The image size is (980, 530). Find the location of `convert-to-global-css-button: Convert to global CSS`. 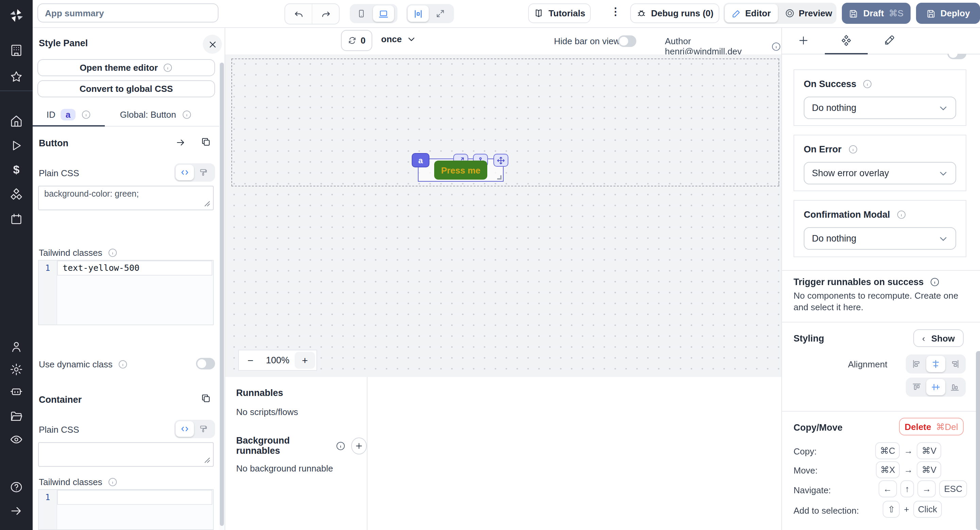

convert-to-global-css-button: Convert to global CSS is located at coordinates (126, 89).